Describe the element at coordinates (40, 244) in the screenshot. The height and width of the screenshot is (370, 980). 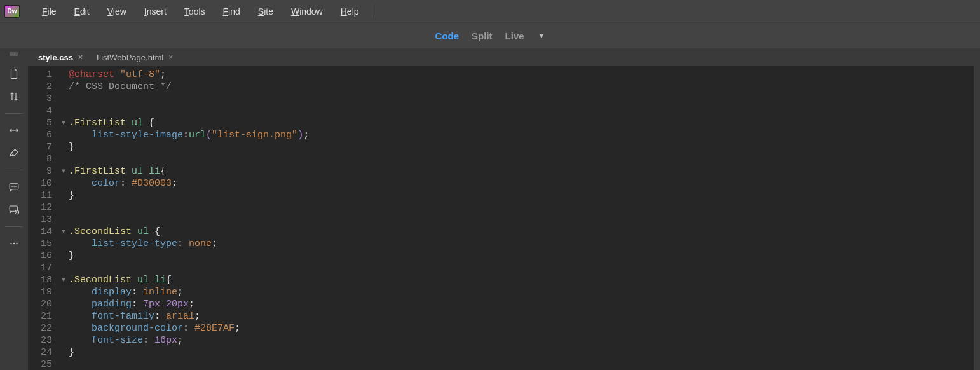
I see `line-number: 15` at that location.